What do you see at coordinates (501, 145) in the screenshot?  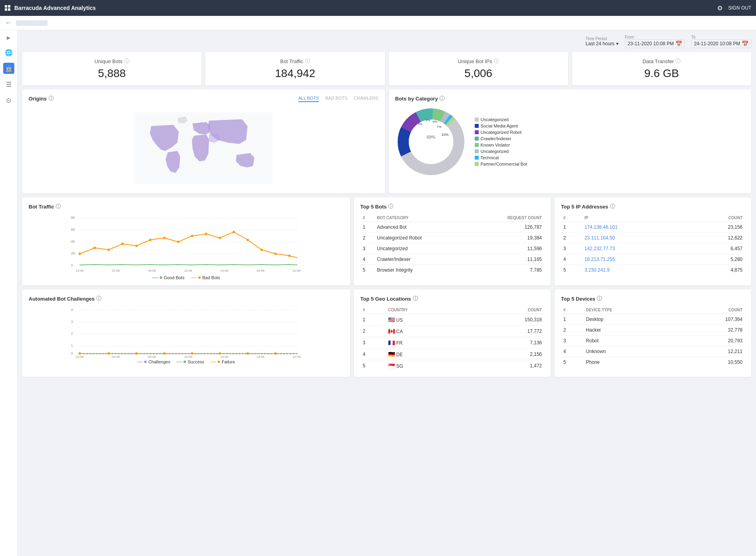 I see `legend-known-violator: Known Violator` at bounding box center [501, 145].